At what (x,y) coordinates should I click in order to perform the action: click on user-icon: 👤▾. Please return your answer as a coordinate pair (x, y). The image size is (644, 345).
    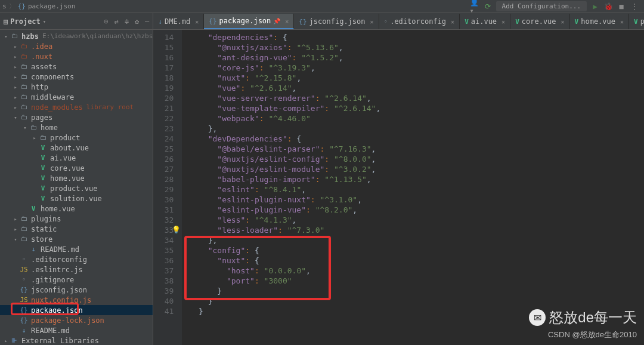
    Looking at the image, I should click on (475, 7).